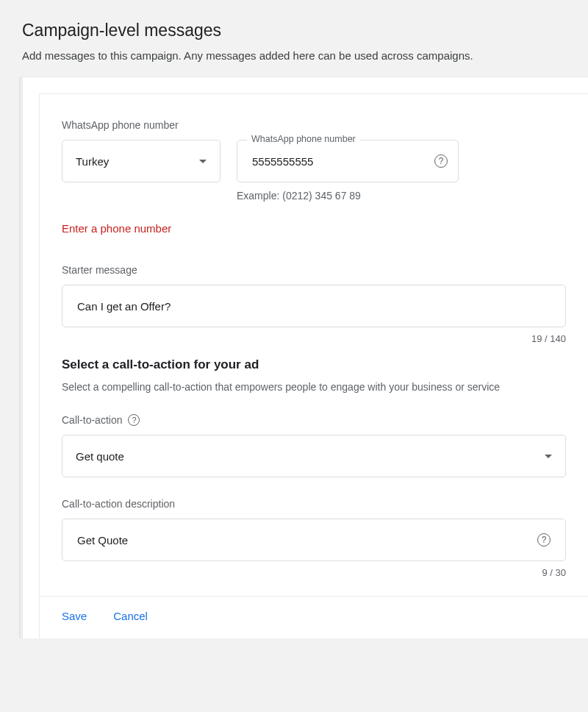 Image resolution: width=588 pixels, height=712 pixels. What do you see at coordinates (282, 162) in the screenshot?
I see `phone-input-value: 5555555555` at bounding box center [282, 162].